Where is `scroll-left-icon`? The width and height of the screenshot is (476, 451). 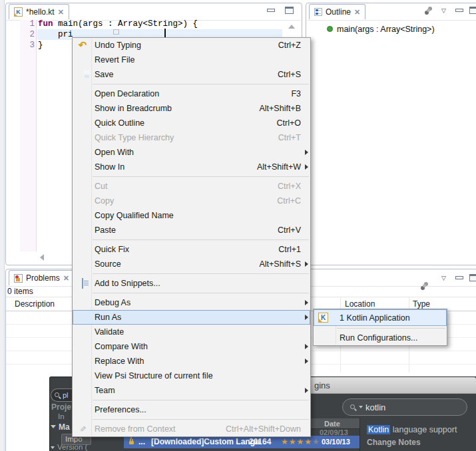
scroll-left-icon is located at coordinates (42, 257).